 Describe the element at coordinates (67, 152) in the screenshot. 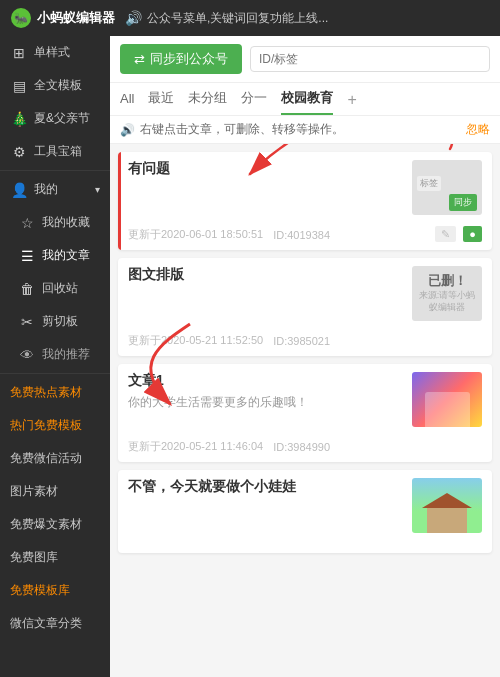

I see `sidebar-item-label: 工具宝箱` at that location.